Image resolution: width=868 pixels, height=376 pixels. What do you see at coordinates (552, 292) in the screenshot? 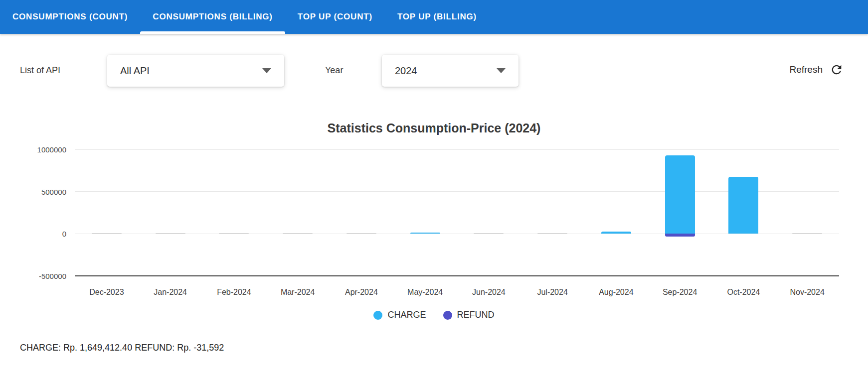
I see `x-tick-label: Jul-2024` at bounding box center [552, 292].